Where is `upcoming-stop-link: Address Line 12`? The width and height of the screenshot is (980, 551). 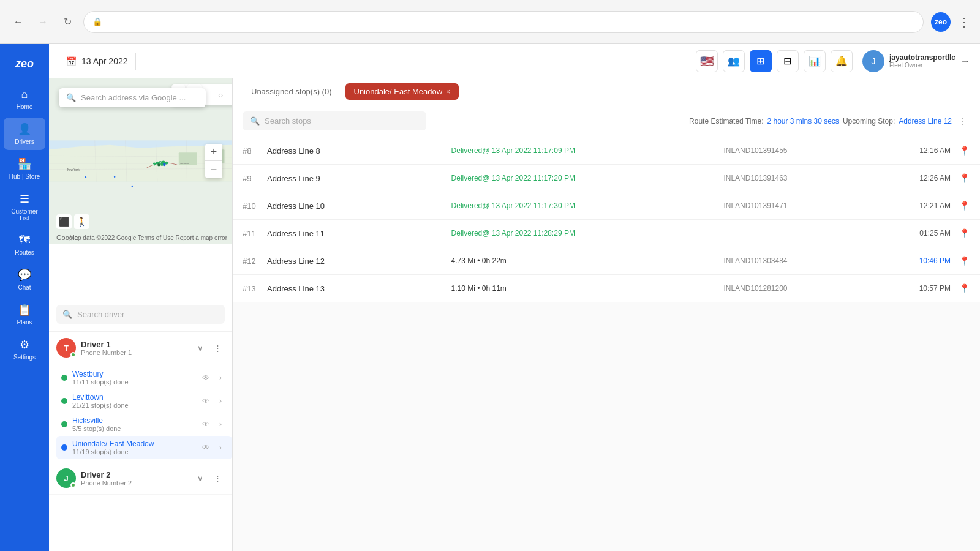
upcoming-stop-link: Address Line 12 is located at coordinates (925, 121).